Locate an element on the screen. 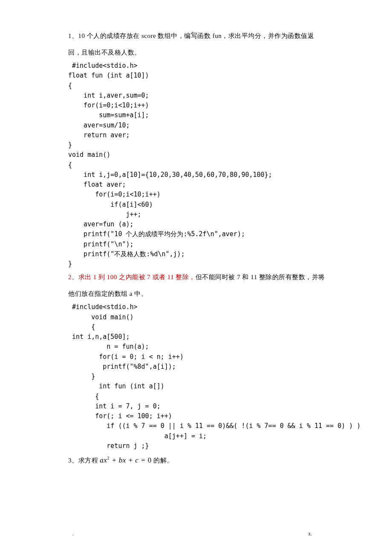  problem-3-suffix: 的解。 is located at coordinates (163, 460).